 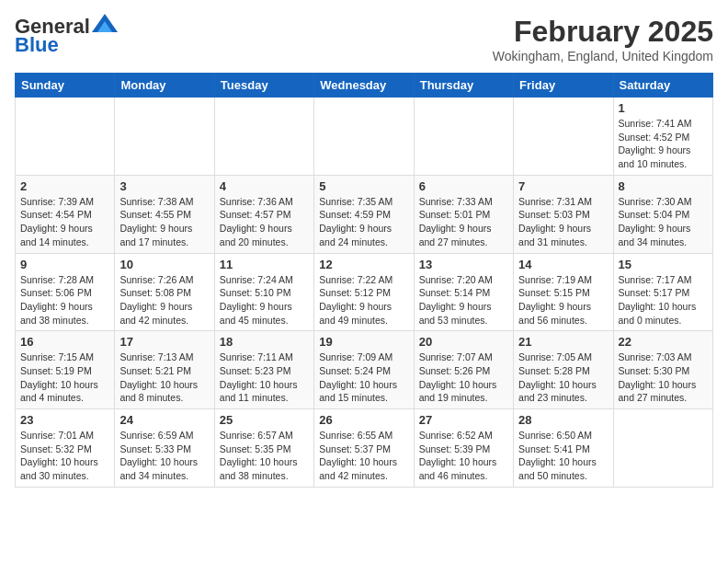 What do you see at coordinates (265, 300) in the screenshot?
I see `day-info: Sunrise: 7:24 AM Sunset: 5:10 PM Dayligh…` at bounding box center [265, 300].